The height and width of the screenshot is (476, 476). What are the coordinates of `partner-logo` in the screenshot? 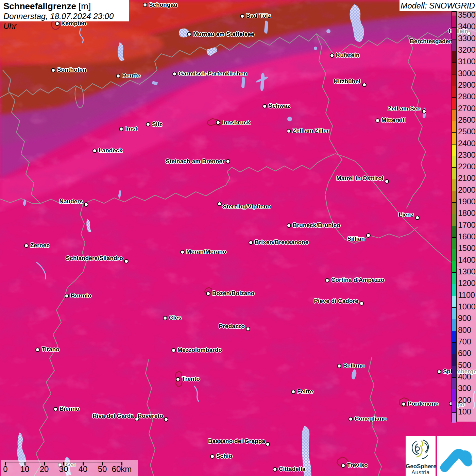 It's located at (456, 456).